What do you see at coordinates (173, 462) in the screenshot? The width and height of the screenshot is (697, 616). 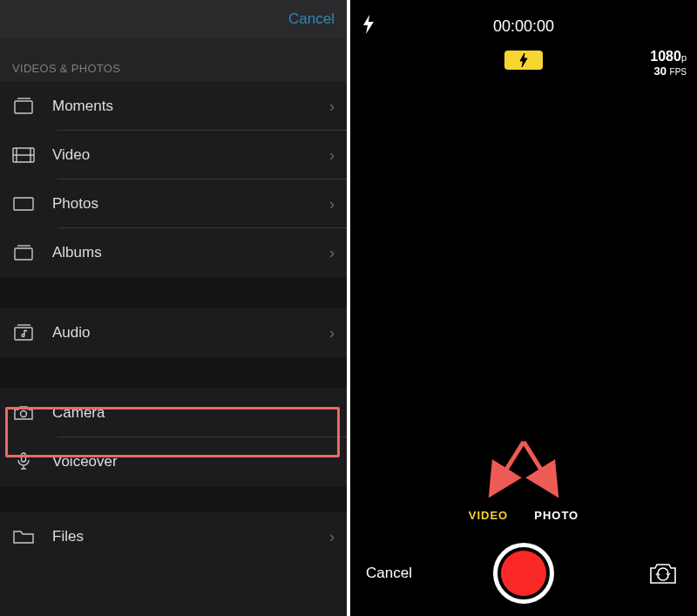 I see `row-voiceover: Voiceover` at bounding box center [173, 462].